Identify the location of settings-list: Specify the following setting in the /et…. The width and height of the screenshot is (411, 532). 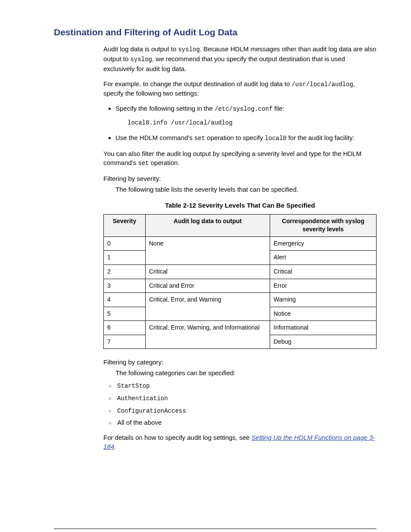
(240, 123).